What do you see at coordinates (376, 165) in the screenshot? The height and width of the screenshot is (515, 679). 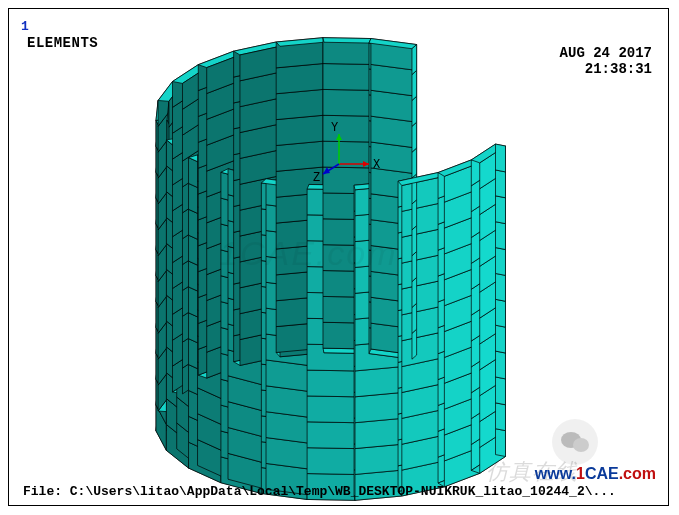 I see `triad-x-label: X` at bounding box center [376, 165].